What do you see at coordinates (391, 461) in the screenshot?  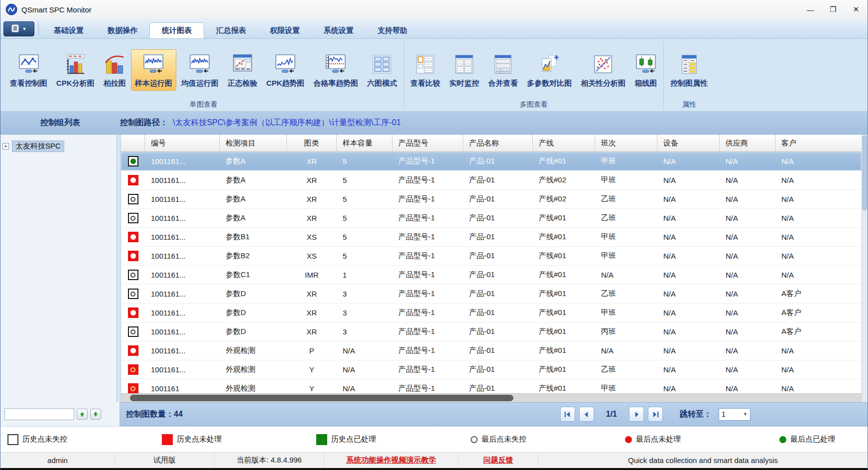 I see `video-tutorial-link: 系统功能操作视频演示教学` at bounding box center [391, 461].